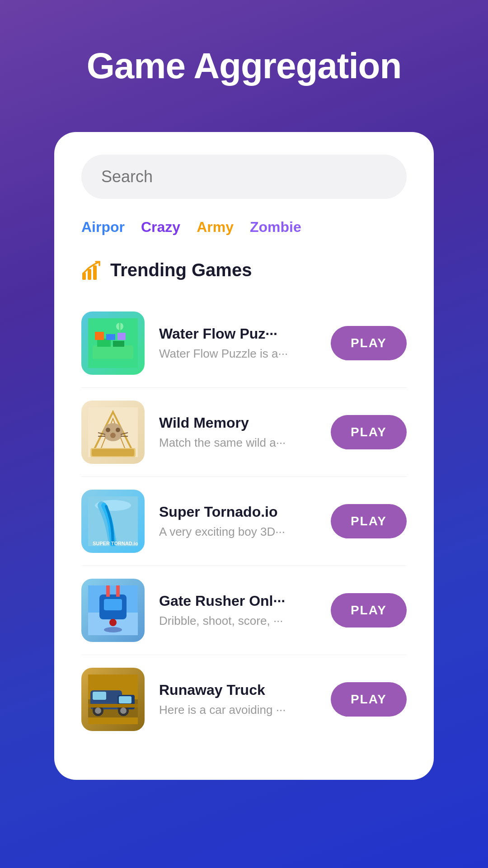 Image resolution: width=488 pixels, height=868 pixels. What do you see at coordinates (244, 227) in the screenshot?
I see `tag-list: AirporCrazyArmyZombie` at bounding box center [244, 227].